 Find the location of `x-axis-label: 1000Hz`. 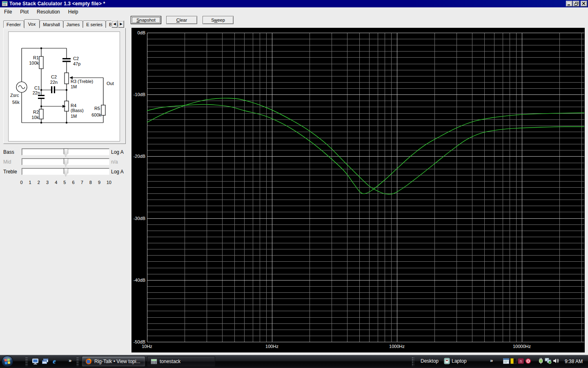

x-axis-label: 1000Hz is located at coordinates (397, 346).